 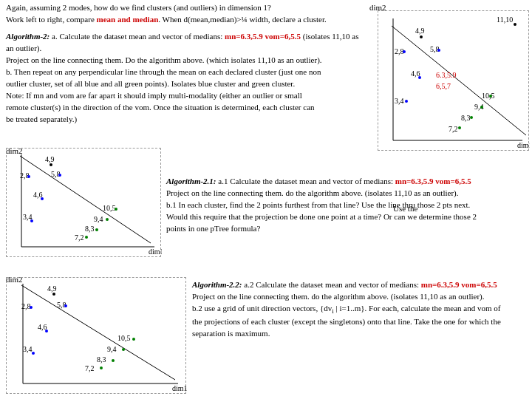 What do you see at coordinates (361, 310) in the screenshot?
I see `algo22-block: Algorithm-2.2: a.2 Calculate the dataset…` at bounding box center [361, 310].